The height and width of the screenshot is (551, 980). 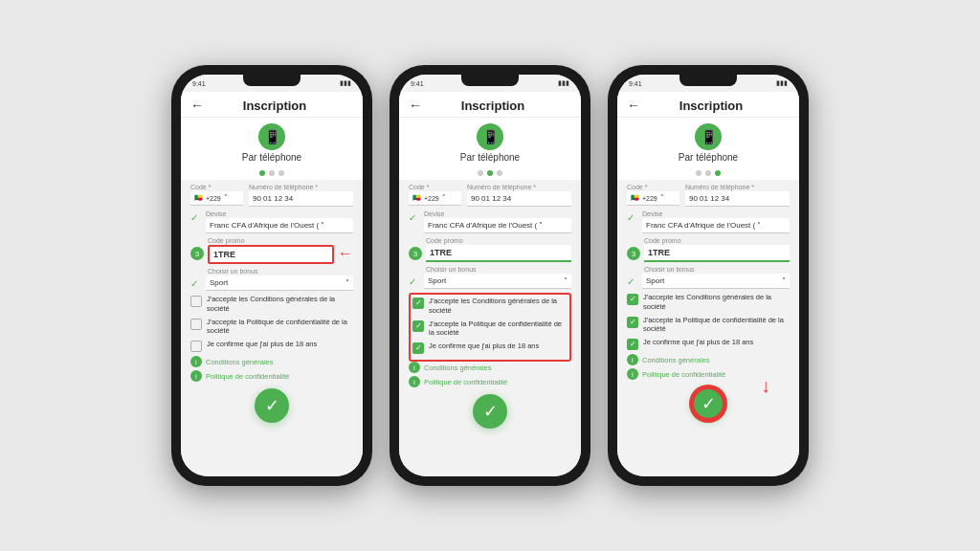 What do you see at coordinates (490, 367) in the screenshot?
I see `link-row-cg: iConditions générales` at bounding box center [490, 367].